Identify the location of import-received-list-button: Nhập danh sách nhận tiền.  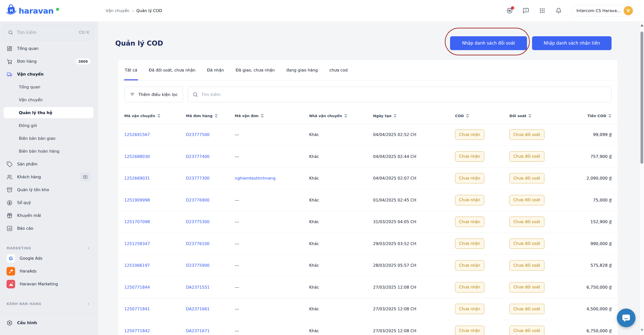
(572, 43).